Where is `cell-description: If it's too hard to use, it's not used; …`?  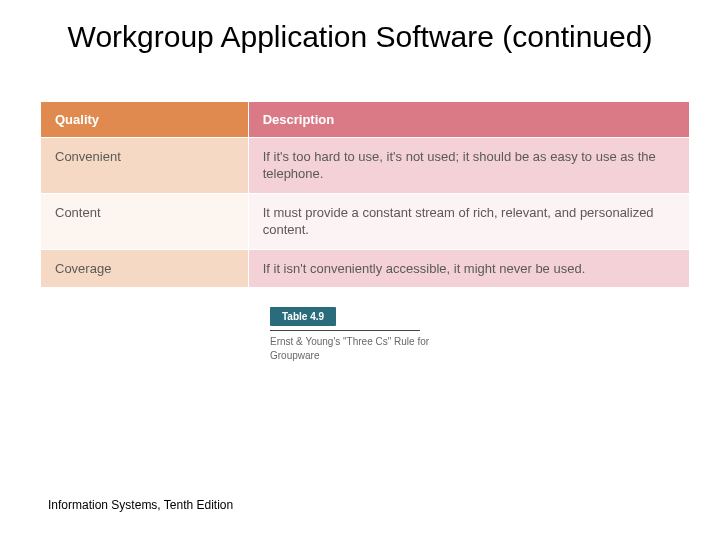 cell-description: If it's too hard to use, it's not used; … is located at coordinates (468, 165).